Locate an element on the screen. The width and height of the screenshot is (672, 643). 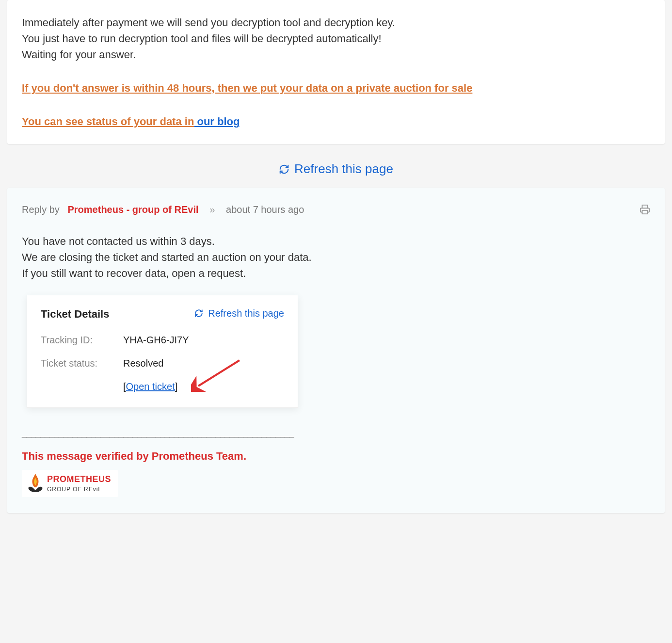
refresh-bar: Refresh this page is located at coordinates (336, 170).